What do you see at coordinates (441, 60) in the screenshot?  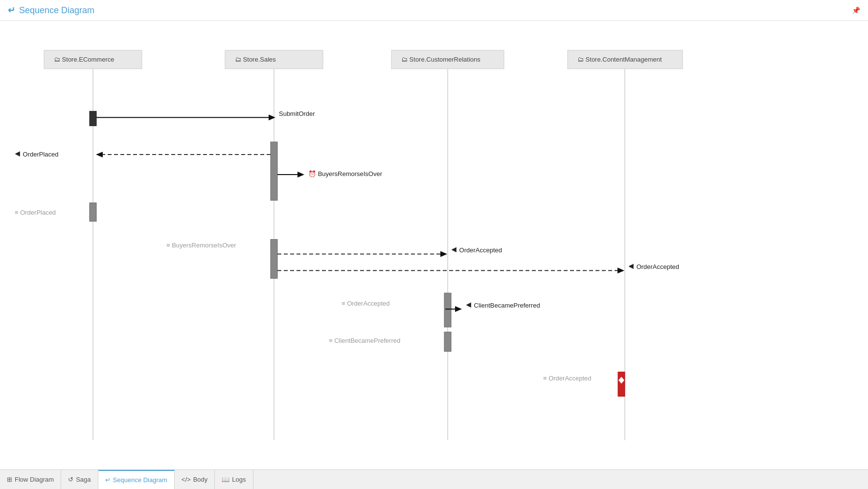 I see `lifeline-label-customer: 🗂 Store.CustomerRelations` at bounding box center [441, 60].